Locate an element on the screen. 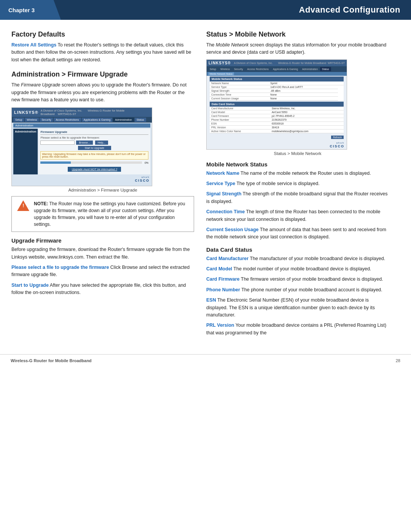  chapter-text: Chapter 3 is located at coordinates (21, 10).